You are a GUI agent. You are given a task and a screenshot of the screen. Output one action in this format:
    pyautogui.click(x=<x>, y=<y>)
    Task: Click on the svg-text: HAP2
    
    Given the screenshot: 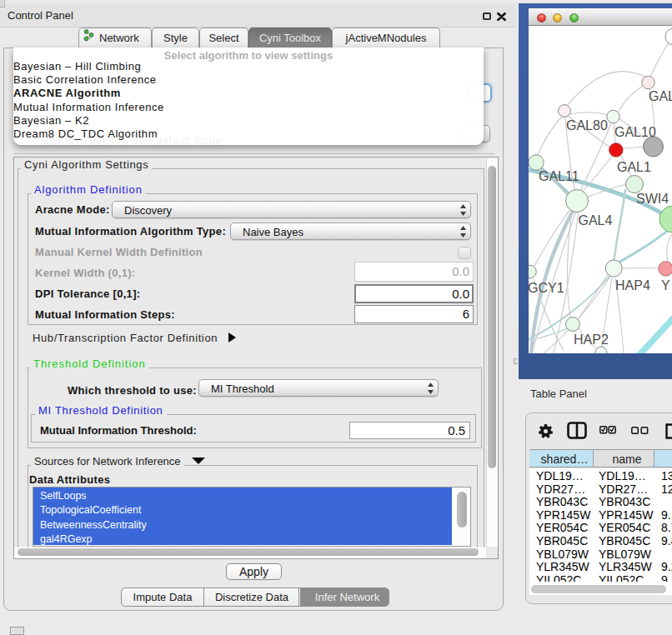 What is the action you would take?
    pyautogui.click(x=591, y=340)
    